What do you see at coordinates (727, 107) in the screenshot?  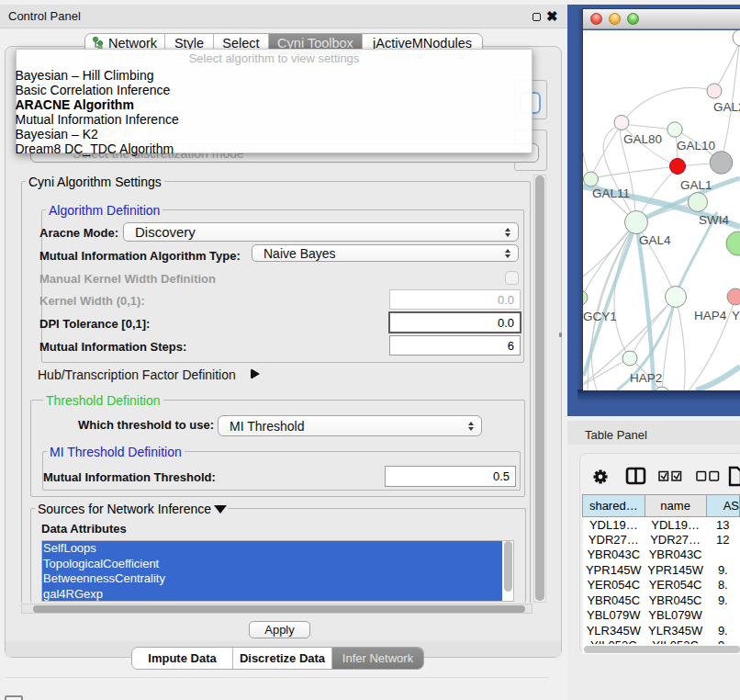 I see `svg-text: GAL2` at bounding box center [727, 107].